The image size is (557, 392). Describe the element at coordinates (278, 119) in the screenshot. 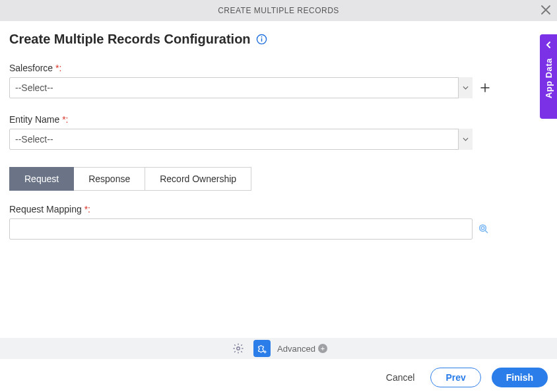

I see `entity-label: Entity Name *:` at that location.